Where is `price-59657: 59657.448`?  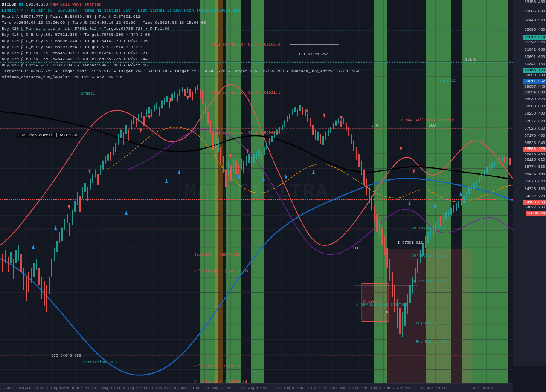 price-59657: 59657.448 is located at coordinates (535, 87).